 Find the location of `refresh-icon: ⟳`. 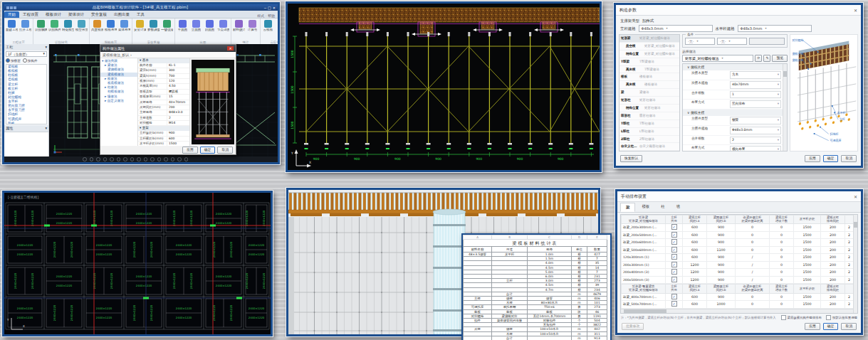

refresh-icon: ⟳ is located at coordinates (758, 58).